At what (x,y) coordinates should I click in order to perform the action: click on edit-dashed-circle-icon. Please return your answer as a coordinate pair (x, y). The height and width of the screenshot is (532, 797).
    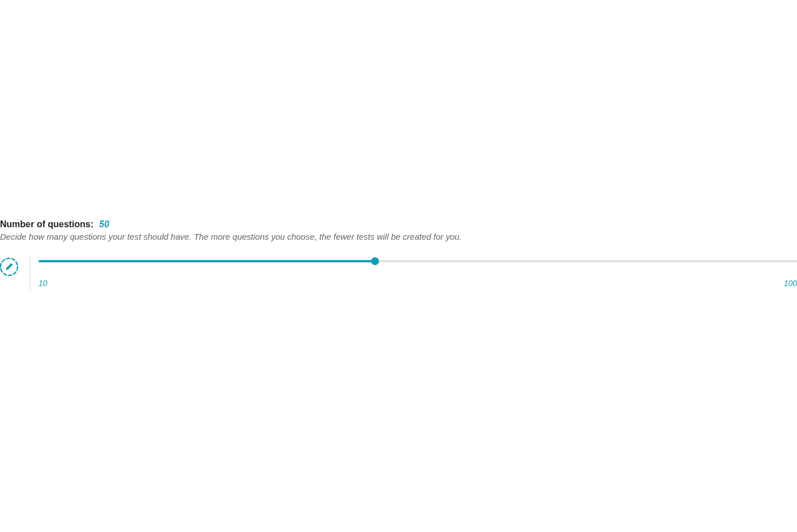
    Looking at the image, I should click on (9, 267).